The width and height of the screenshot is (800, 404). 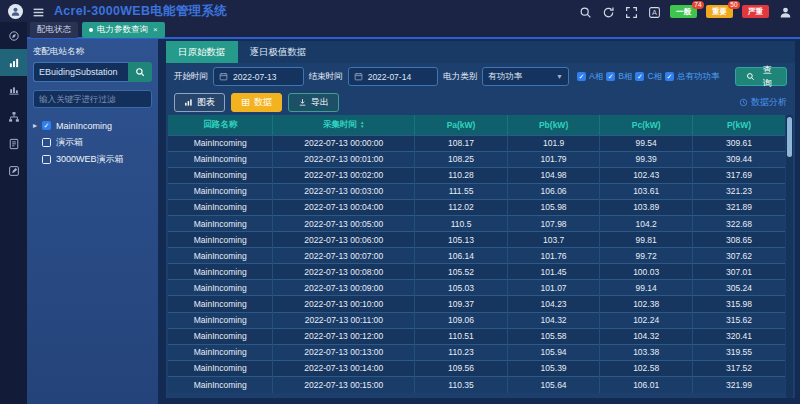 I want to click on table-cell: 100.03, so click(x=646, y=272).